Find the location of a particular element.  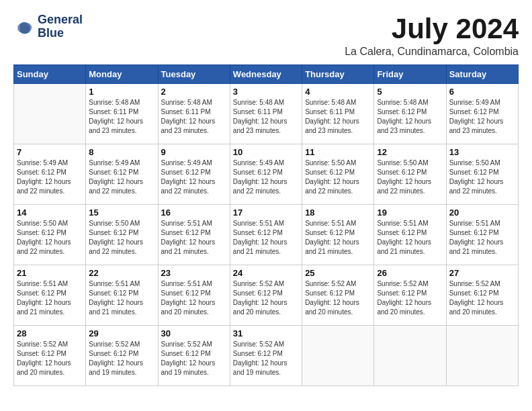

day-number: 14 is located at coordinates (50, 212).